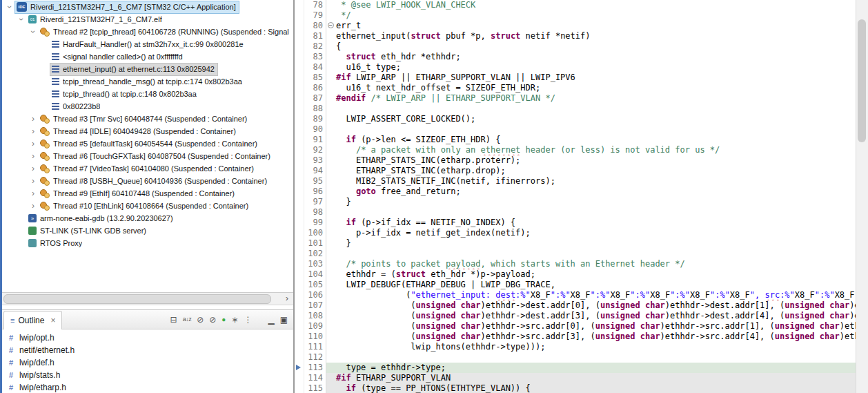  What do you see at coordinates (148, 19) in the screenshot?
I see `debug-tree-item: ›Riverdi_121STM32H7_1_6_CM7.elf` at bounding box center [148, 19].